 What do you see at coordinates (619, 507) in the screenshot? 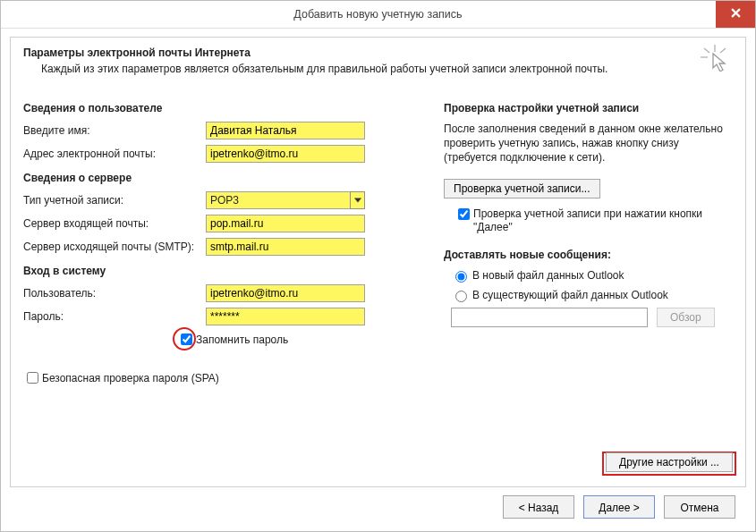
I see `next-button: Далее >` at bounding box center [619, 507].